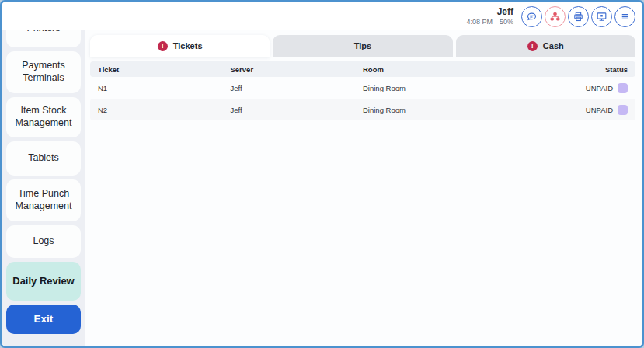  What do you see at coordinates (479, 22) in the screenshot?
I see `time-label: 4:08 PM` at bounding box center [479, 22].